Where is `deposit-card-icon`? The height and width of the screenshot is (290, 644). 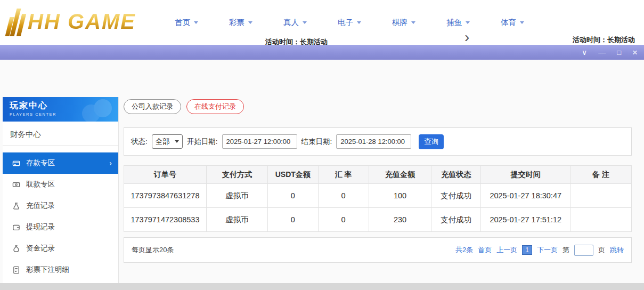
deposit-card-icon is located at coordinates (16, 163).